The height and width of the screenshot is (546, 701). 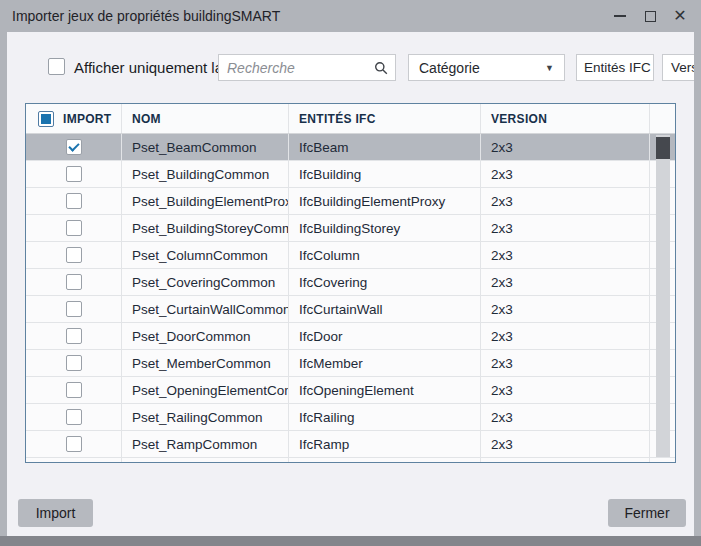 I want to click on table-row: Pset_ColumnCommon IfcColumn 2x3, so click(x=350, y=256).